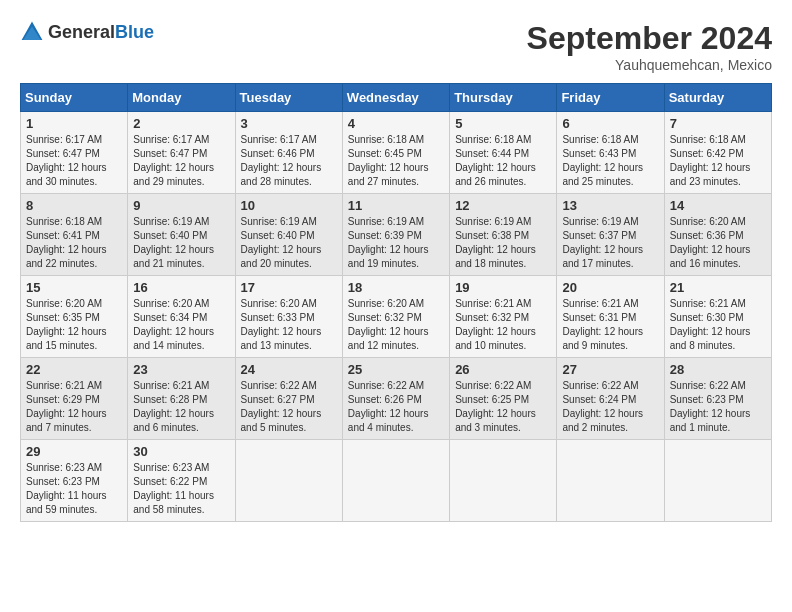 The width and height of the screenshot is (792, 612). I want to click on day-info: Sunrise: 6:18 AMSunset: 6:45 PMDaylight:…, so click(396, 161).